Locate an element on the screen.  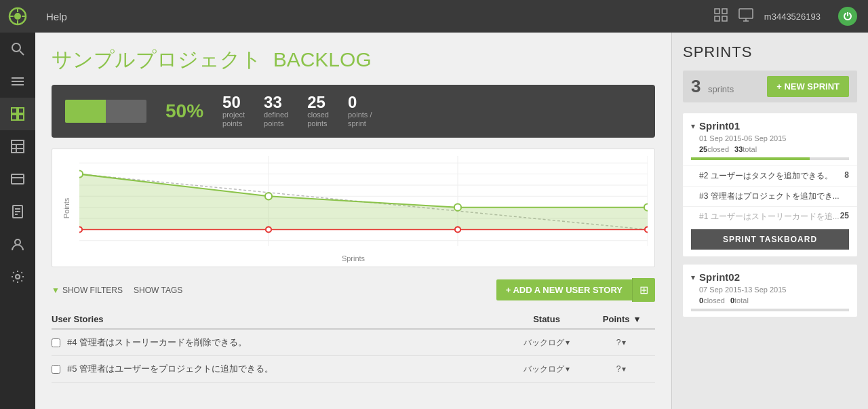
filter-bar: ▼ SHOW FILTERS SHOW TAGS + ADD A NEW USE… is located at coordinates (353, 290).